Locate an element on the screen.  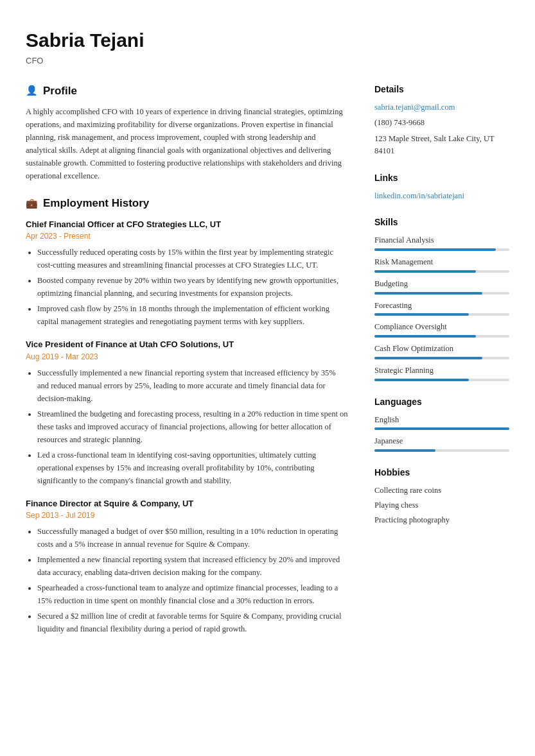
bullet-item: Successfully implemented a new financial… is located at coordinates (193, 386).